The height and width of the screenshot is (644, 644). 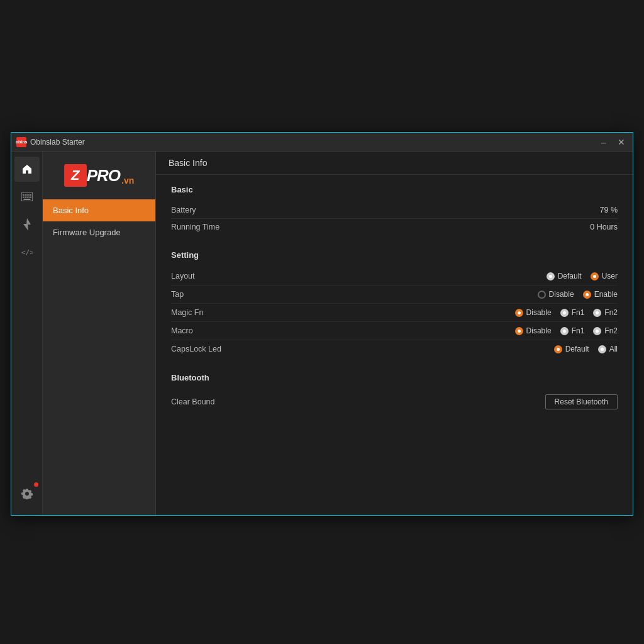 I want to click on tap-disable-label: Disable, so click(x=562, y=294).